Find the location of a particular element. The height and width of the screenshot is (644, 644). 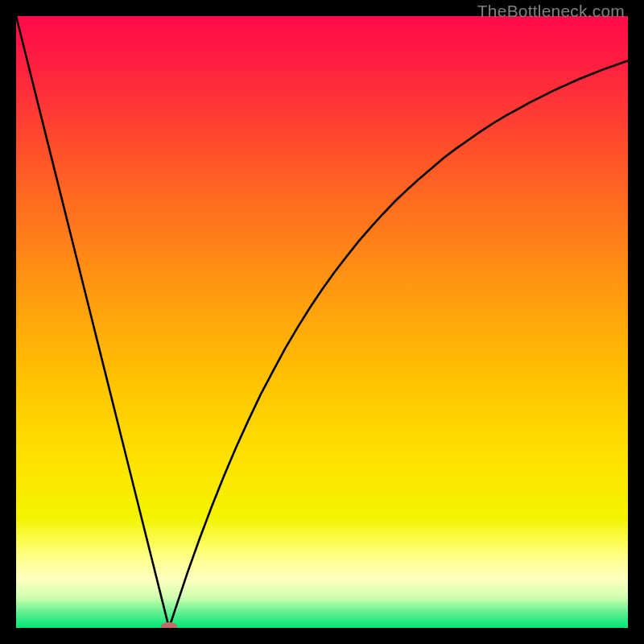

watermark-text: TheBottleneck.com is located at coordinates (551, 11).